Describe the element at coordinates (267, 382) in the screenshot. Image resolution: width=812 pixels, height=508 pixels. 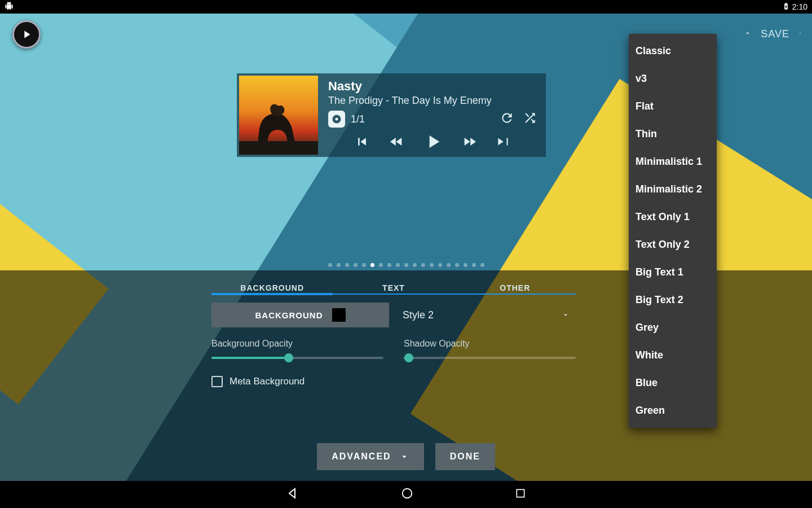
I see `meta-background-label: Meta Background` at that location.